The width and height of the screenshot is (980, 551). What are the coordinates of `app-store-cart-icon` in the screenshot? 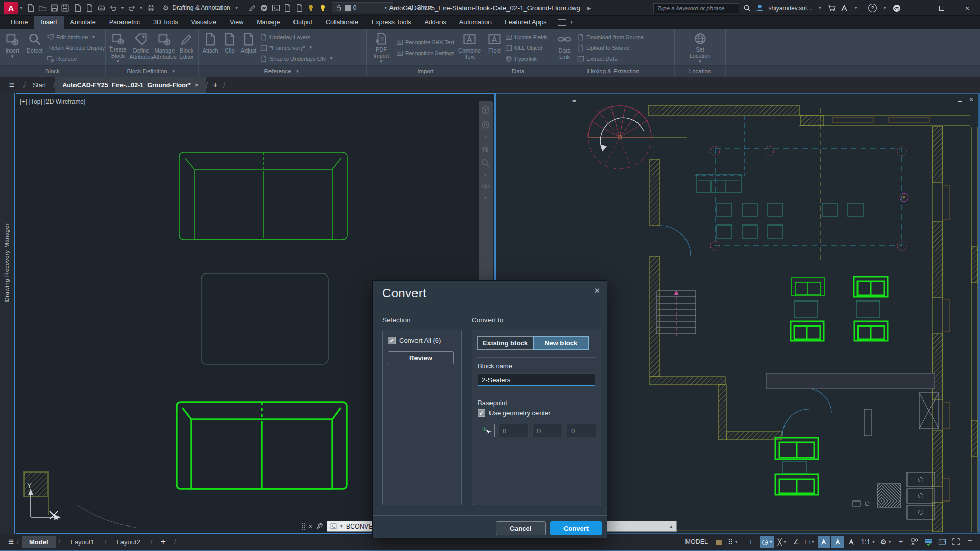 It's located at (832, 8).